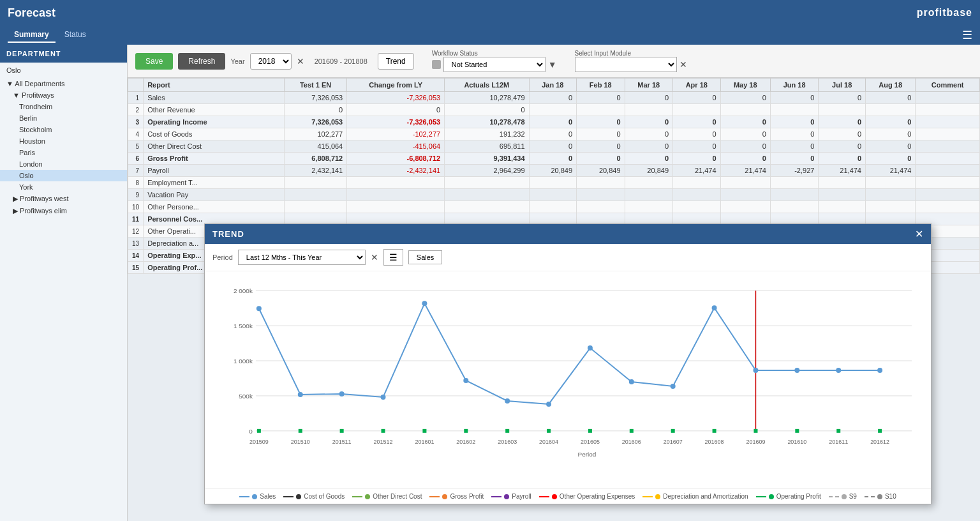 This screenshot has height=521, width=980. I want to click on sidebar-item-oslo: Oslo, so click(64, 176).